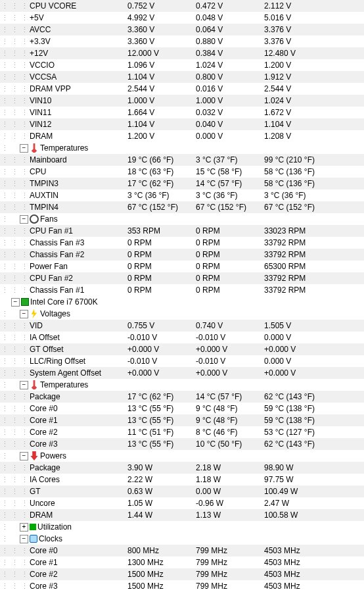 The width and height of the screenshot is (364, 596). What do you see at coordinates (182, 302) in the screenshot?
I see `tree-row: −Intel Core i7 6700K` at bounding box center [182, 302].